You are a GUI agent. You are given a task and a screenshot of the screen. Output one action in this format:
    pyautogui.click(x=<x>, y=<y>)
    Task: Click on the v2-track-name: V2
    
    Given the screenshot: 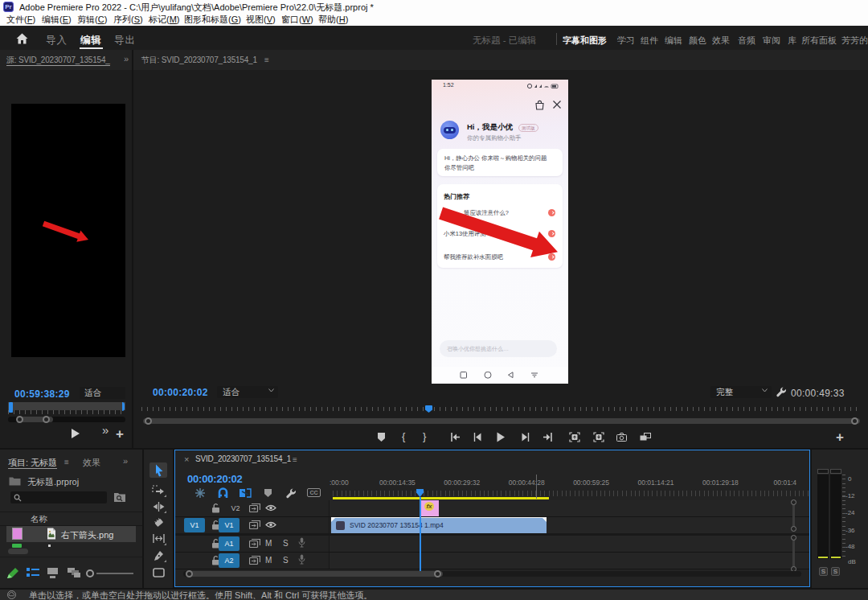 What is the action you would take?
    pyautogui.click(x=235, y=508)
    